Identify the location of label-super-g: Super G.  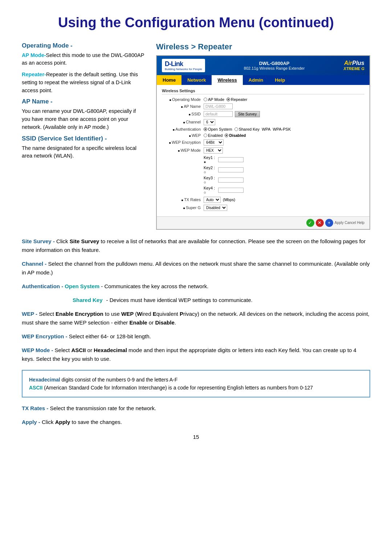
(183, 208).